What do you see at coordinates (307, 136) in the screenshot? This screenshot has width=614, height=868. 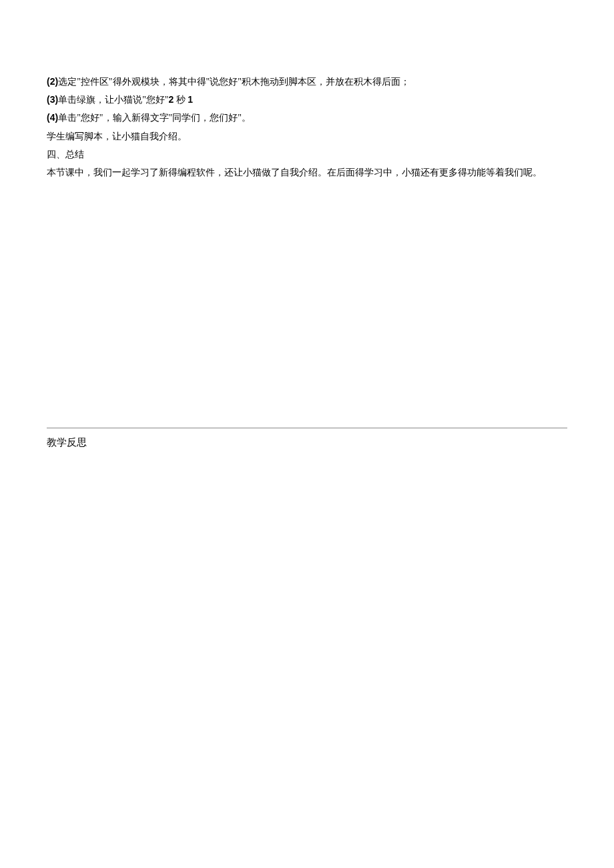 I see `paragraph-line: 学生编写脚本，让小猫自我介绍。` at bounding box center [307, 136].